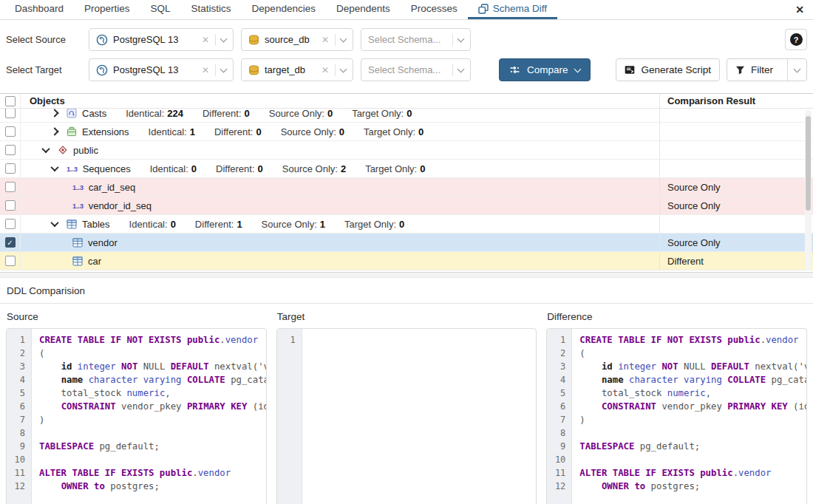 Image resolution: width=813 pixels, height=504 pixels. I want to click on question-icon: ?, so click(797, 40).